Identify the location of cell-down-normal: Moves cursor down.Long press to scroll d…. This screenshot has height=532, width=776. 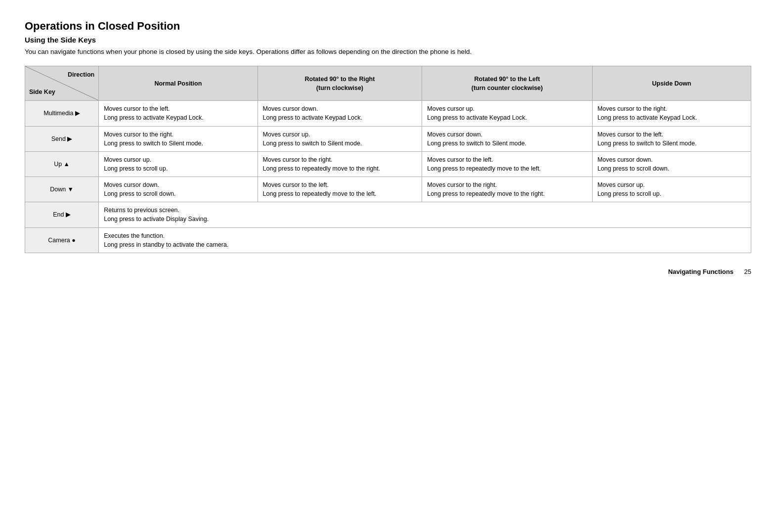
(178, 190).